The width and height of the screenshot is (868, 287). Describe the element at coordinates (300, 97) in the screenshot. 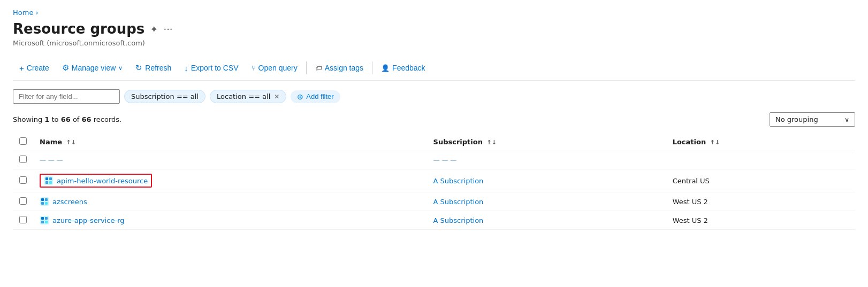

I see `add-filter-icon: ⊕` at that location.